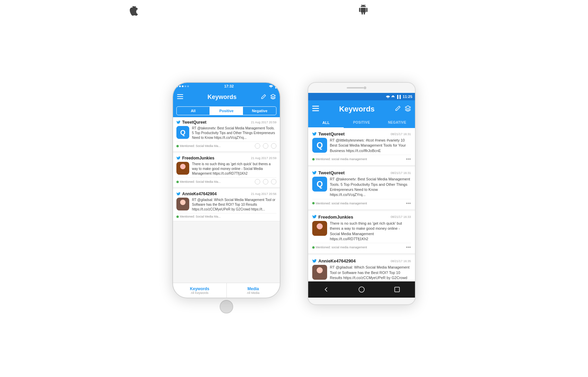  I want to click on android-tweet-1-green-dot, so click(314, 159).